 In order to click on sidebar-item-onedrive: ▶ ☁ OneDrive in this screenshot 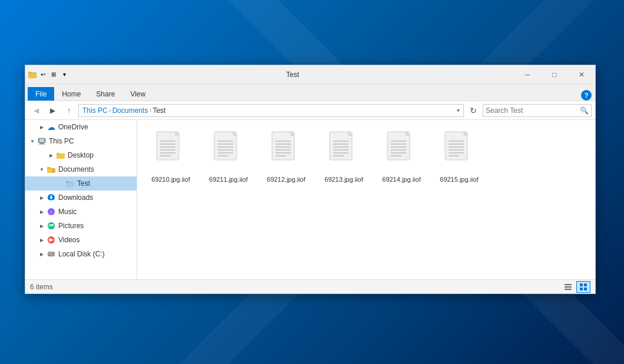, I will do `click(81, 127)`.